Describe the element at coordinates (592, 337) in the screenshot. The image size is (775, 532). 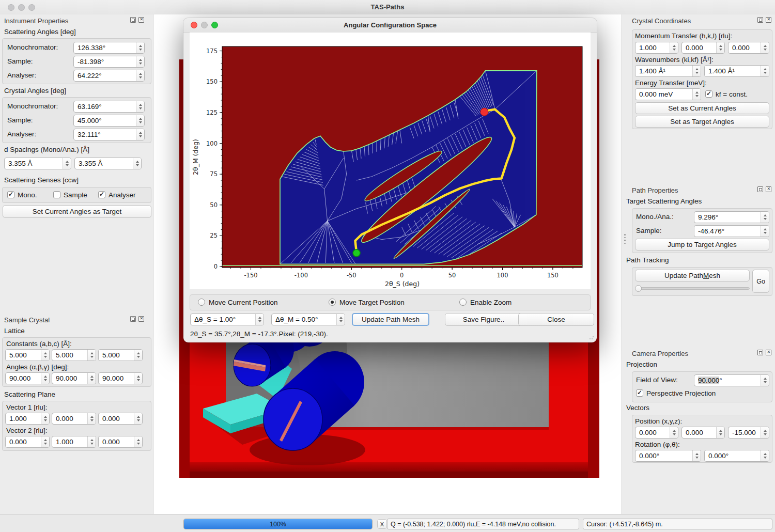
I see `resize-grip` at that location.